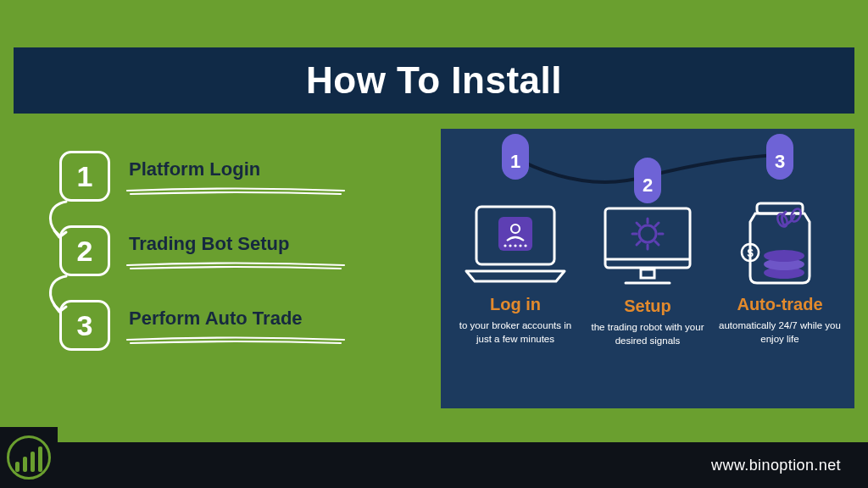  Describe the element at coordinates (648, 186) in the screenshot. I see `panel-number: 2` at that location.